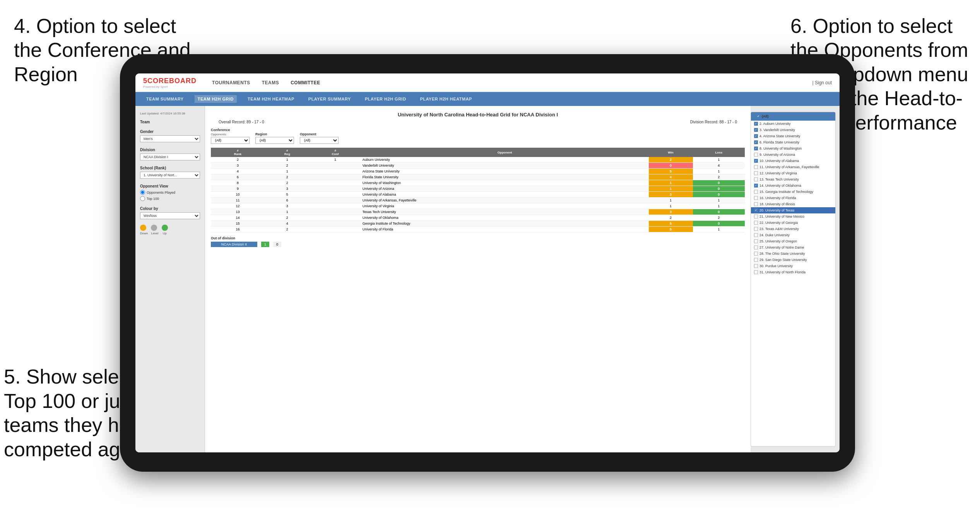 The image size is (980, 527). I want to click on dropdown-all-item: ✓ (All), so click(793, 116).